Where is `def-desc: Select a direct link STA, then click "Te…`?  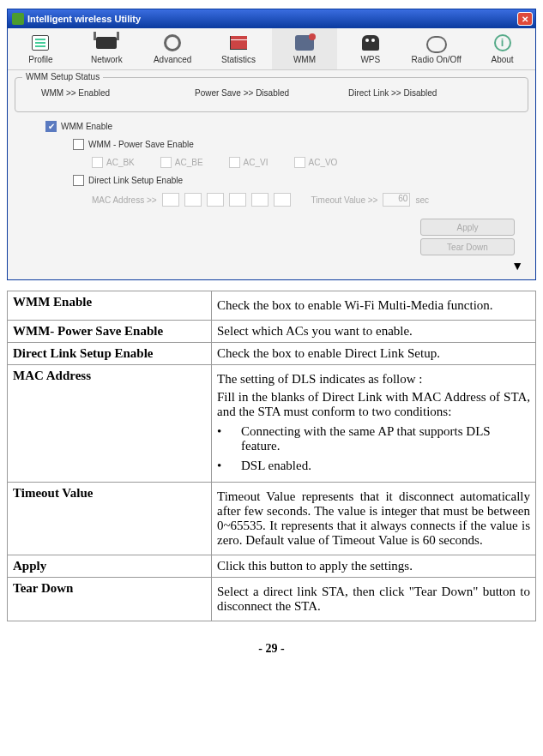
def-desc: Select a direct link STA, then click "Te… is located at coordinates (374, 599).